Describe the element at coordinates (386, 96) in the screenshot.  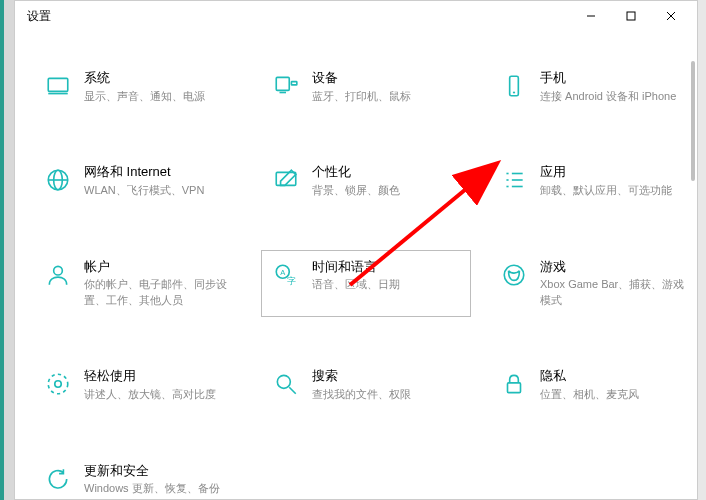
I see `tile-desc: 蓝牙、打印机、鼠标` at that location.